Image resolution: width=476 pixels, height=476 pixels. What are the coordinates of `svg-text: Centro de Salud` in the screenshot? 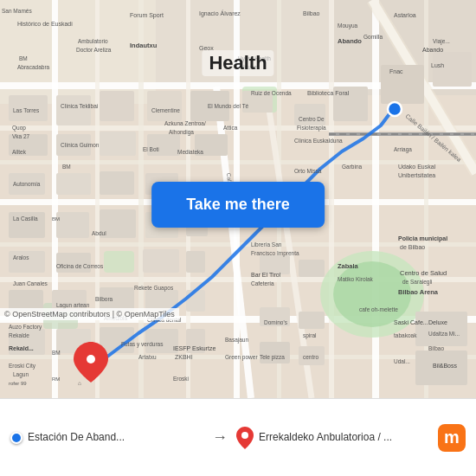 It's located at (423, 273).